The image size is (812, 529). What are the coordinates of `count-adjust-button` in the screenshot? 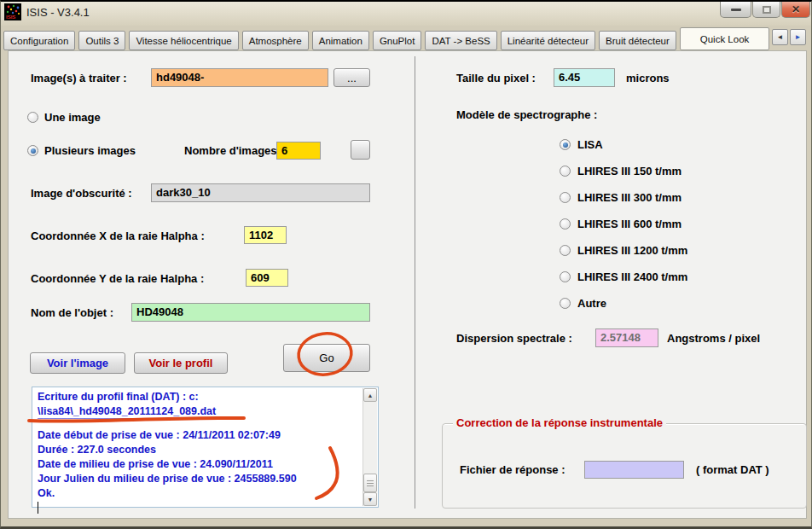 It's located at (360, 150).